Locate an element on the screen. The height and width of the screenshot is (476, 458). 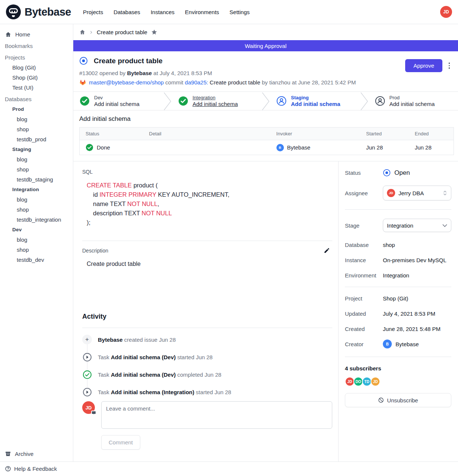
environment-value: Integration is located at coordinates (396, 275).